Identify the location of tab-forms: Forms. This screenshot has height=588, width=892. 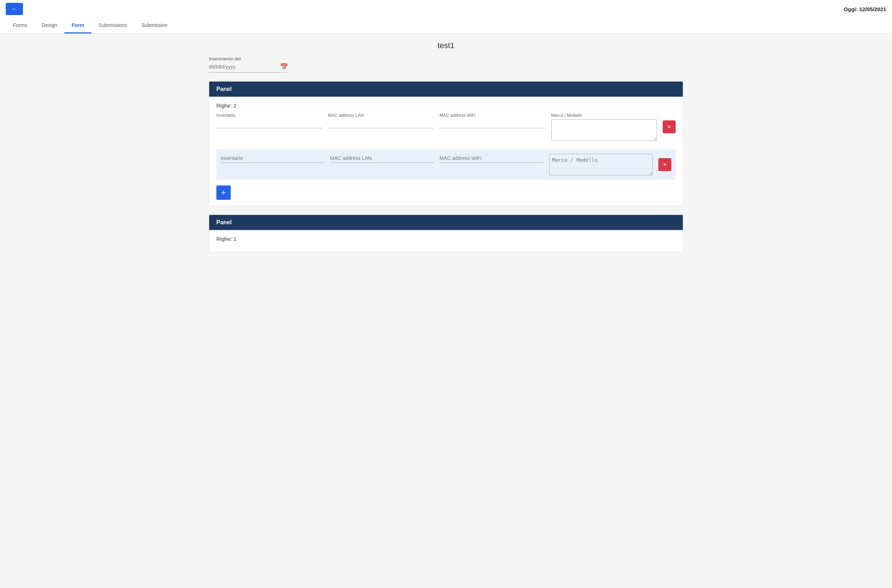
(20, 26).